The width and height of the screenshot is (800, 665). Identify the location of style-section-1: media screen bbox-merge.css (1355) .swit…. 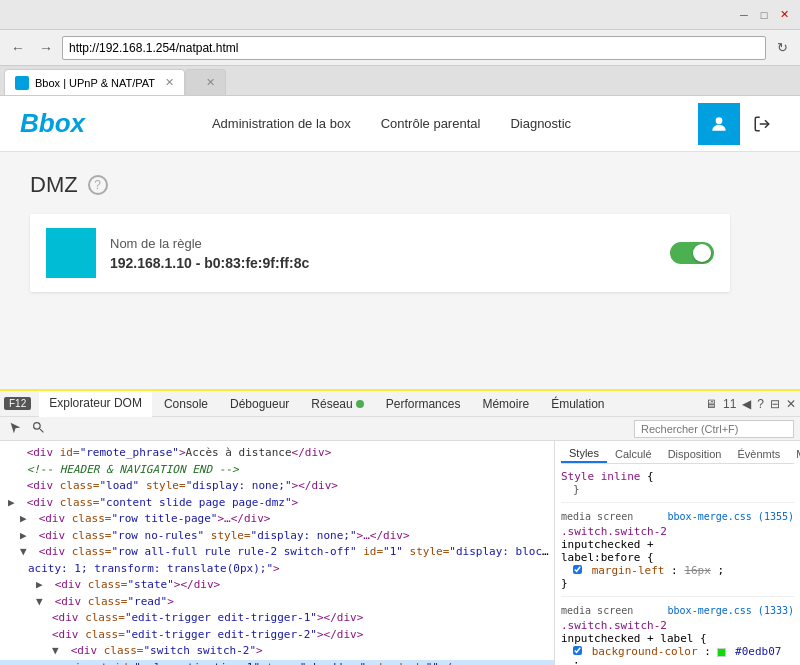
(678, 554).